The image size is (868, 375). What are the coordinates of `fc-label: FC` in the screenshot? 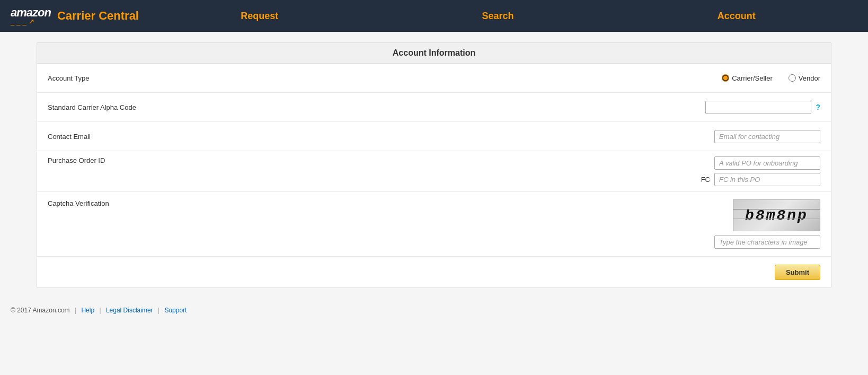 It's located at (706, 179).